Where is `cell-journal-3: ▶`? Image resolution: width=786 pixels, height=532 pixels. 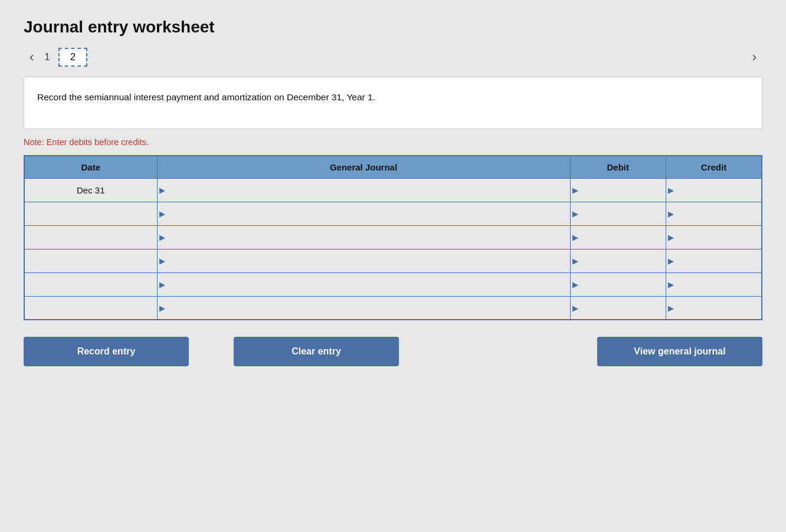
cell-journal-3: ▶ is located at coordinates (363, 261).